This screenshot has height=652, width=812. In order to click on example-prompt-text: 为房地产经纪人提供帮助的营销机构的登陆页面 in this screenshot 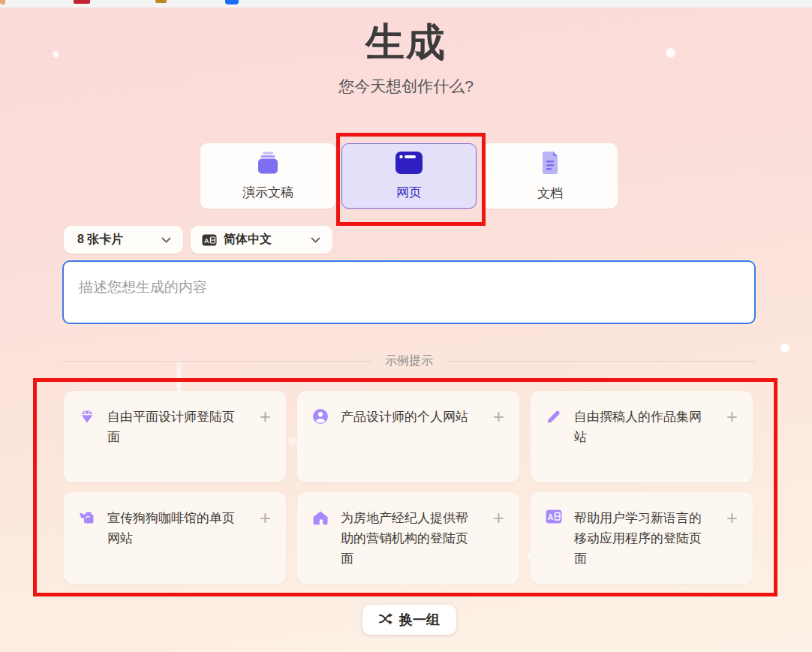, I will do `click(409, 539)`.